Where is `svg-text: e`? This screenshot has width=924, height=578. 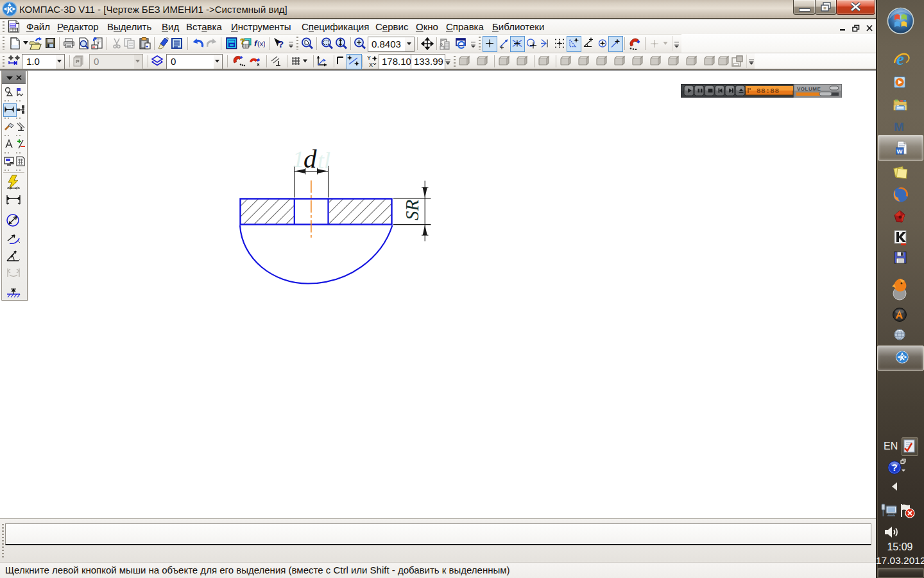 svg-text: e is located at coordinates (900, 59).